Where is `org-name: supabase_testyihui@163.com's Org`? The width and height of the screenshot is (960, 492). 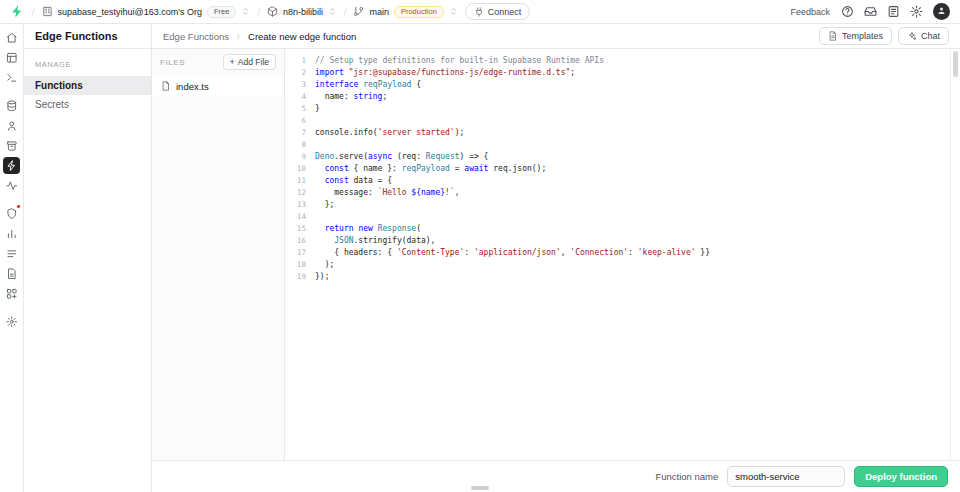 org-name: supabase_testyihui@163.com's Org is located at coordinates (130, 12).